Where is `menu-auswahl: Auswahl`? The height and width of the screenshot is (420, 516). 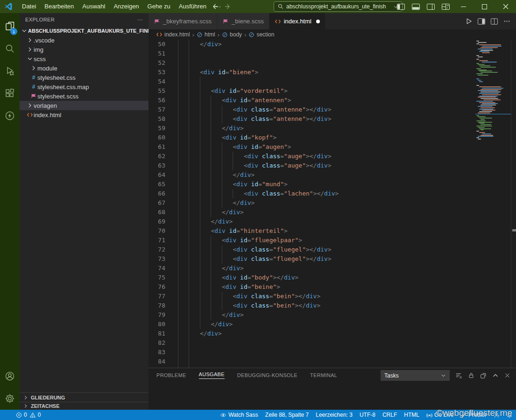
menu-auswahl: Auswahl is located at coordinates (93, 7).